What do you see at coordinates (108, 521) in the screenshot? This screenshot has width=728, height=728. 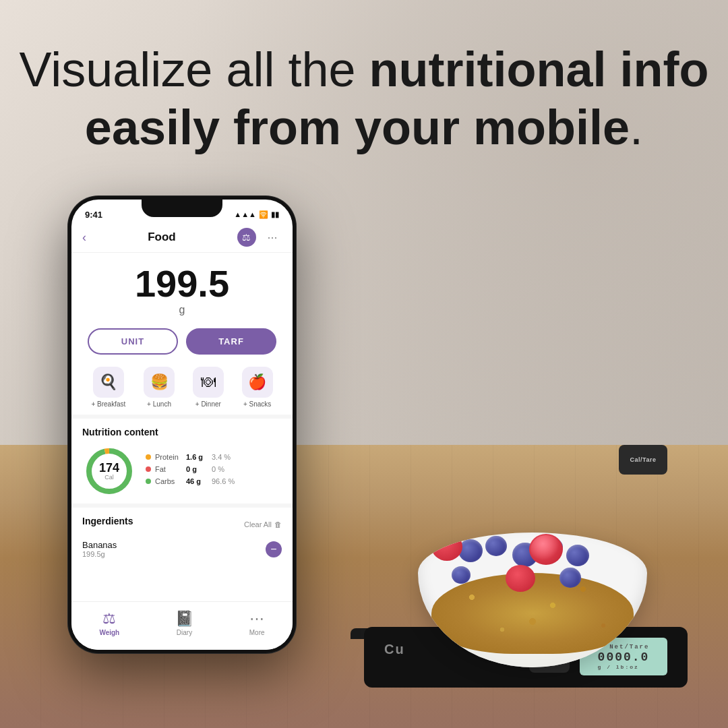 I see `ingredients-title: Ingerdients` at bounding box center [108, 521].